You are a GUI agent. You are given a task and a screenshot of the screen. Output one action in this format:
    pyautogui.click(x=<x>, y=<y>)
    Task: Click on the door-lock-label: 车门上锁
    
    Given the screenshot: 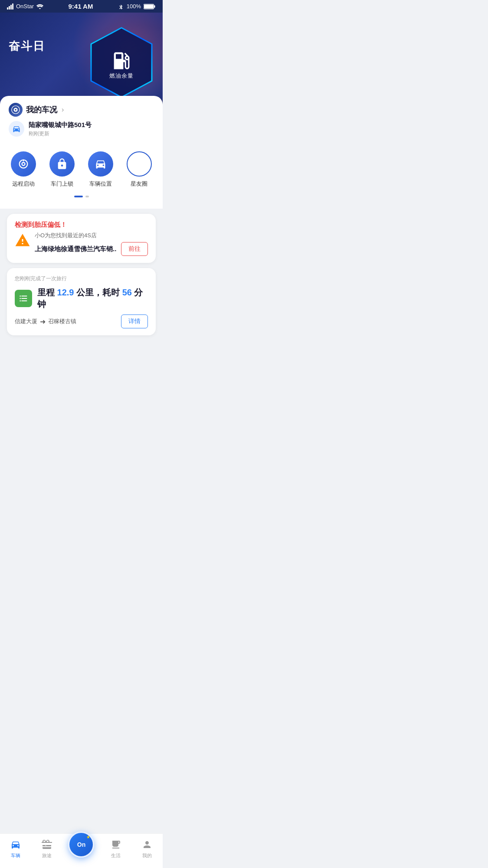 What is the action you would take?
    pyautogui.click(x=62, y=184)
    